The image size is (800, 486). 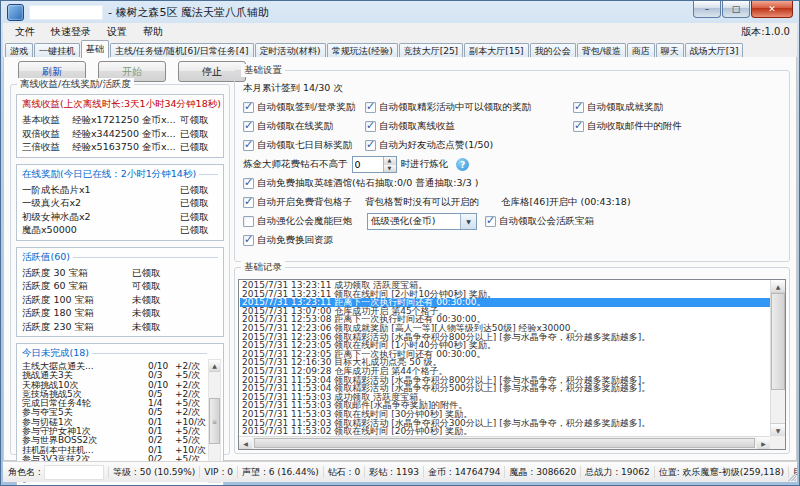 I want to click on tab-one-key: 一键挂机, so click(x=57, y=50).